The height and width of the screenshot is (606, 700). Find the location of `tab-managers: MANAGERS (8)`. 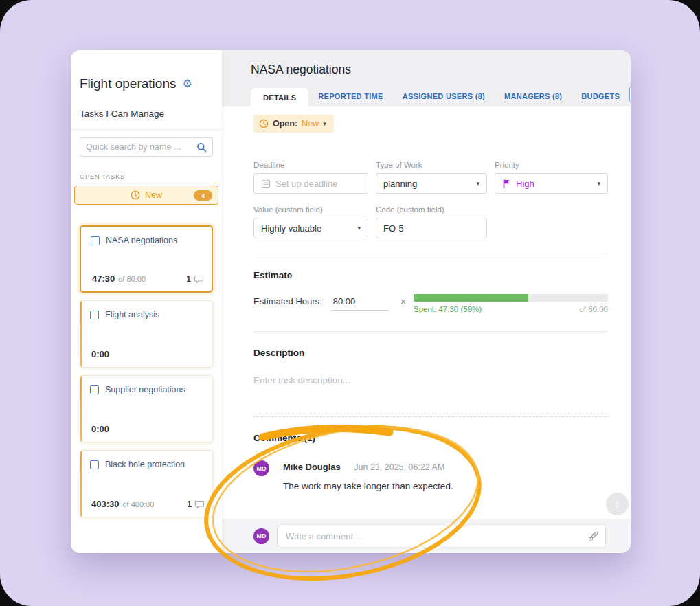

tab-managers: MANAGERS (8) is located at coordinates (533, 98).